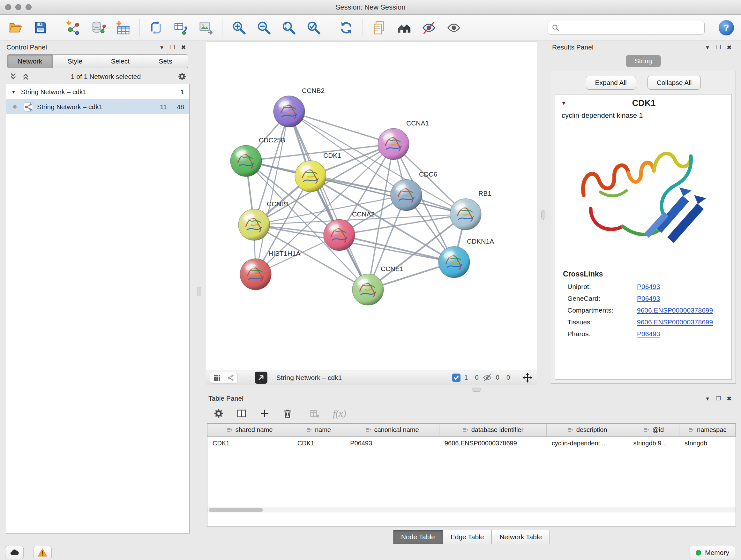  Describe the element at coordinates (182, 76) in the screenshot. I see `network-options-gear-icon` at that location.